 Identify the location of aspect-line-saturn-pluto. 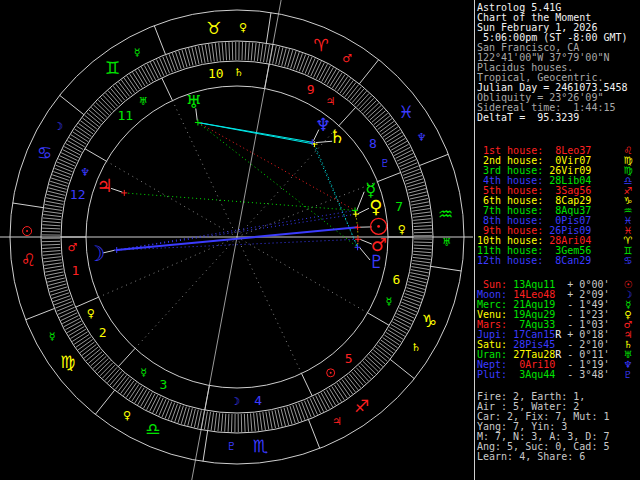
(336, 196).